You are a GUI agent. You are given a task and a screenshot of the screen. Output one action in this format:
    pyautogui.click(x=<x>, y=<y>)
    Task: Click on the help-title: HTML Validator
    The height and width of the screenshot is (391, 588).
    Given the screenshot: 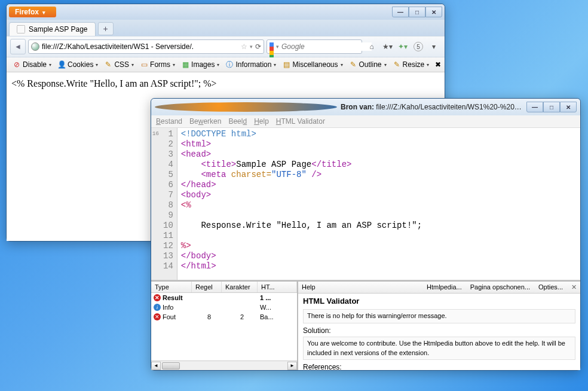 What is the action you would take?
    pyautogui.click(x=439, y=301)
    